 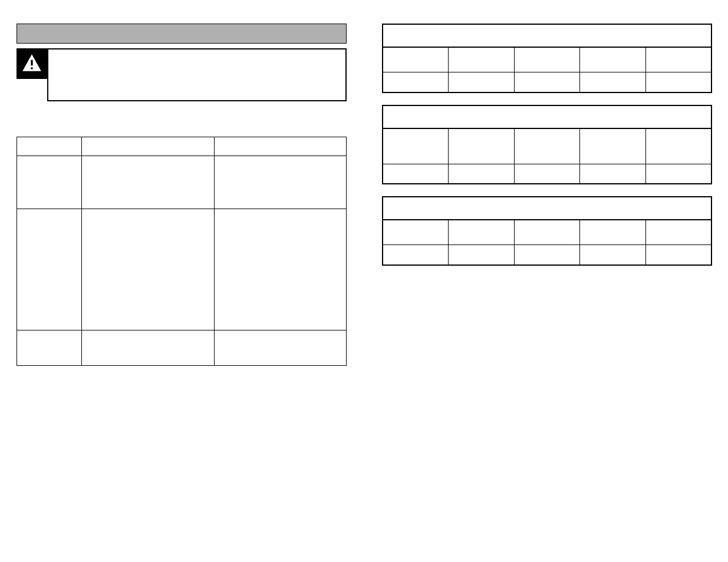 What do you see at coordinates (149, 348) in the screenshot?
I see `left-r3c2` at bounding box center [149, 348].